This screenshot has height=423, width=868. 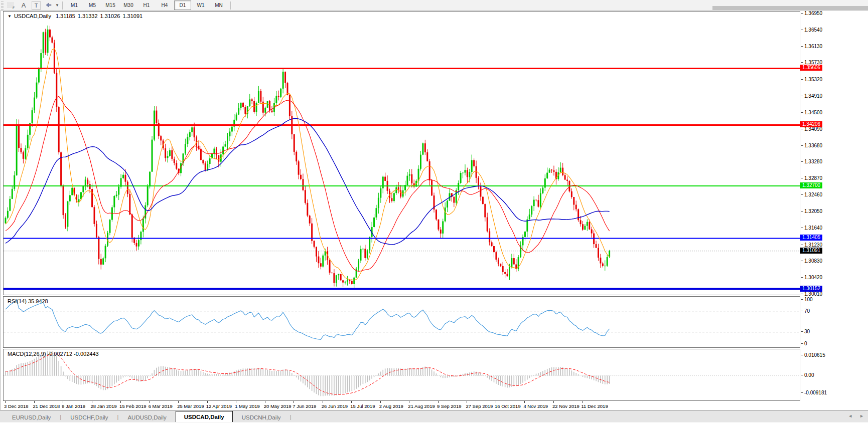 I want to click on timeframe-button-w1: W1, so click(x=201, y=5).